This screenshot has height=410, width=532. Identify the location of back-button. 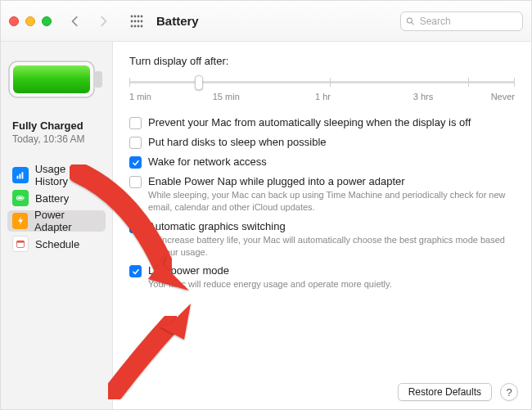
(75, 21).